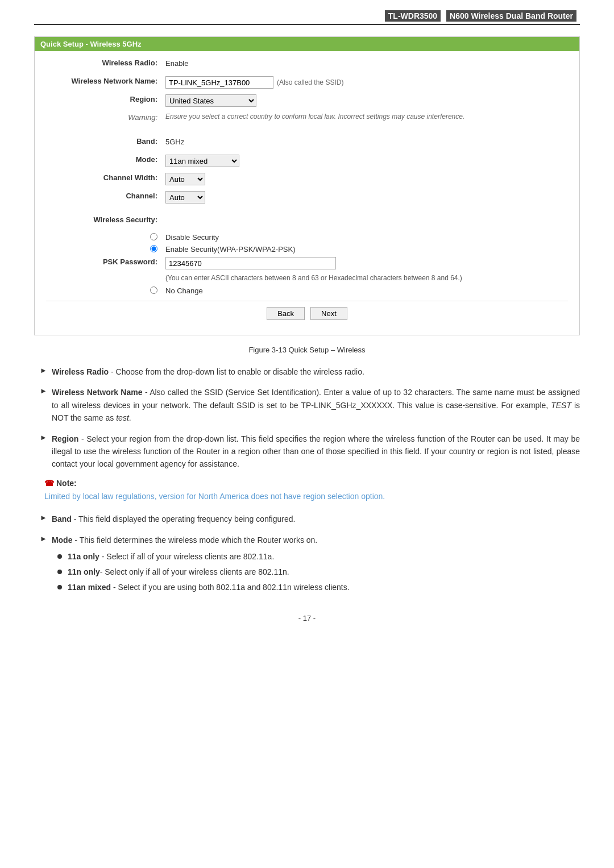  Describe the element at coordinates (307, 221) in the screenshot. I see `wireless-security-header-row: Wireless Security:` at that location.